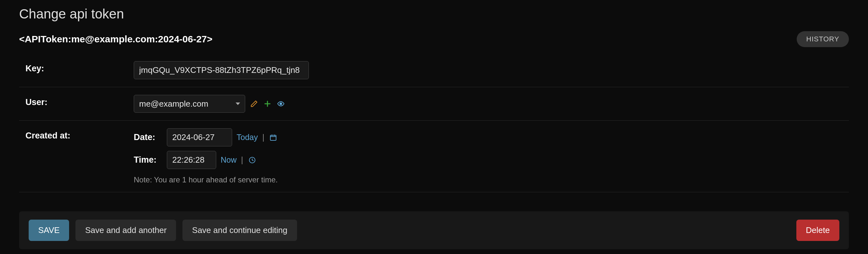  Describe the element at coordinates (434, 14) in the screenshot. I see `page-title: Change api token` at that location.